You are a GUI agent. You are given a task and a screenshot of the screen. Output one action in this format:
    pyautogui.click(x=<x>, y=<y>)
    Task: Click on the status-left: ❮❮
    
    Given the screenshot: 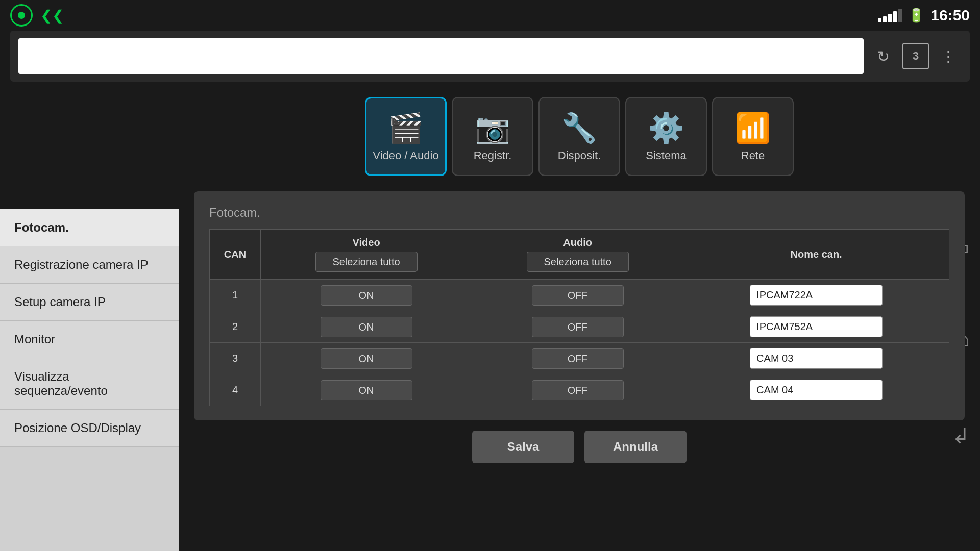 What is the action you would take?
    pyautogui.click(x=37, y=15)
    